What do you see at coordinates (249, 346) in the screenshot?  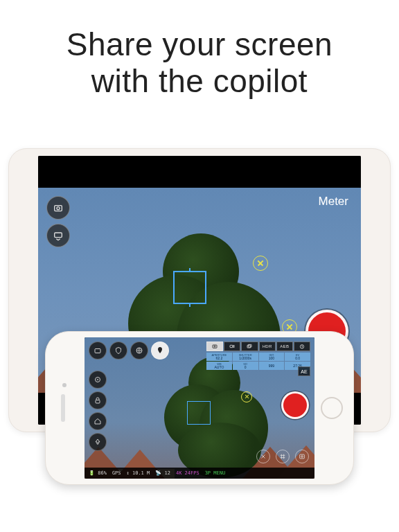 I see `burst-icon` at bounding box center [249, 346].